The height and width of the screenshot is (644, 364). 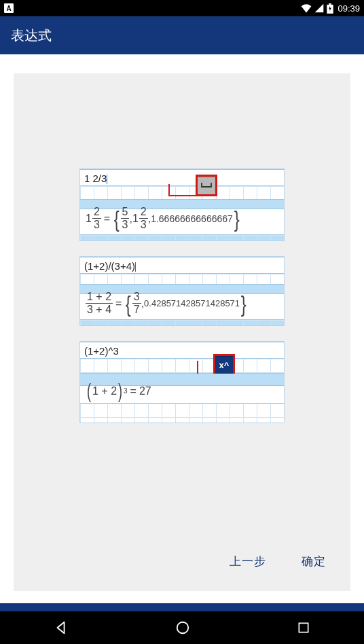 What do you see at coordinates (182, 291) in the screenshot?
I see `example-fraction-division: (1+2)/(3+4) 1 + 23 + 4 = { 37 , 0.428571…` at bounding box center [182, 291].